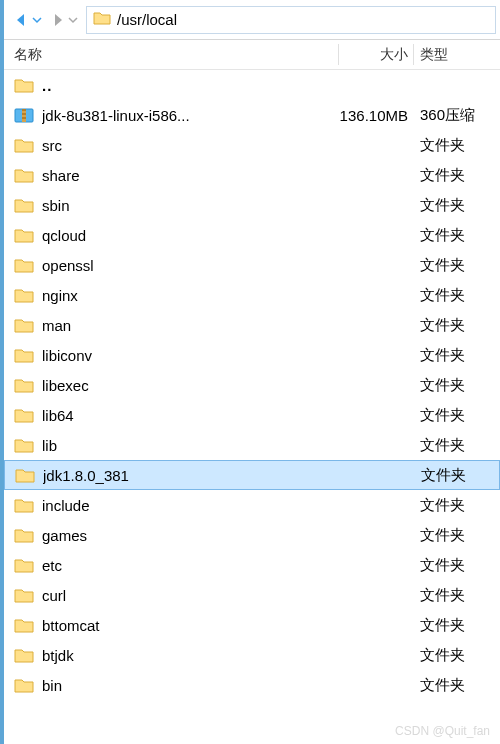 The height and width of the screenshot is (744, 500). What do you see at coordinates (172, 415) in the screenshot?
I see `name-cell: lib64` at bounding box center [172, 415].